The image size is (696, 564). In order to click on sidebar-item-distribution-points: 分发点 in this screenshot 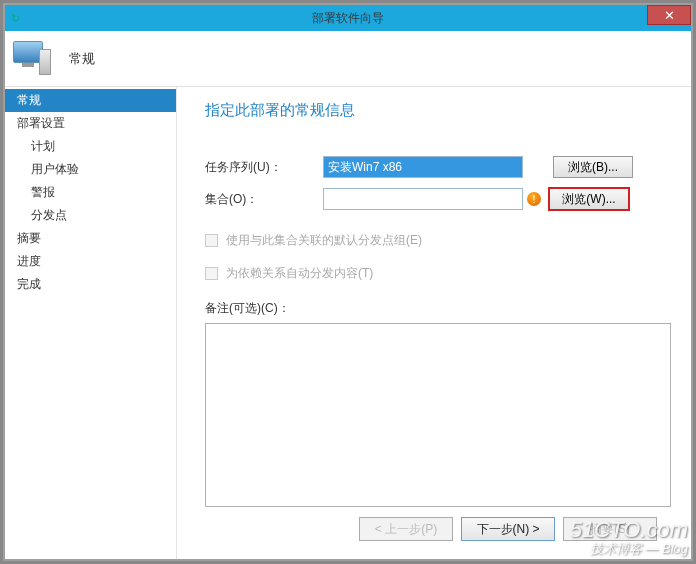, I will do `click(90, 216)`.